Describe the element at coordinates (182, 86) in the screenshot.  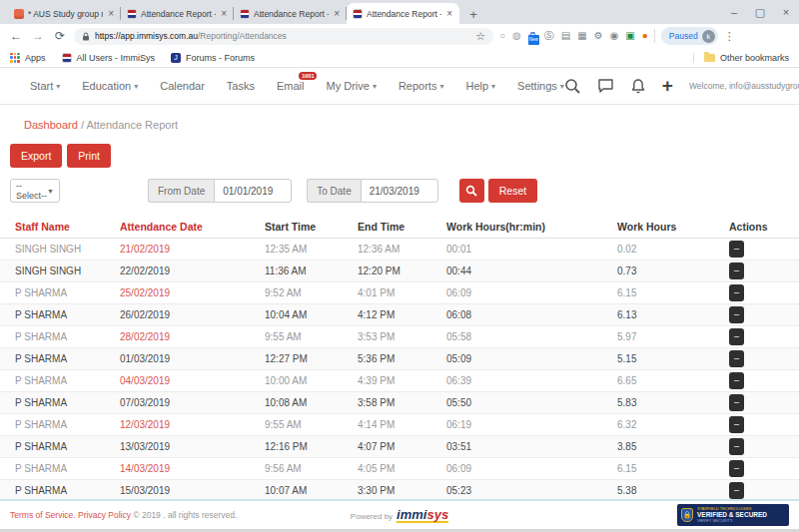
I see `menu-item-calendar: Calendar` at that location.